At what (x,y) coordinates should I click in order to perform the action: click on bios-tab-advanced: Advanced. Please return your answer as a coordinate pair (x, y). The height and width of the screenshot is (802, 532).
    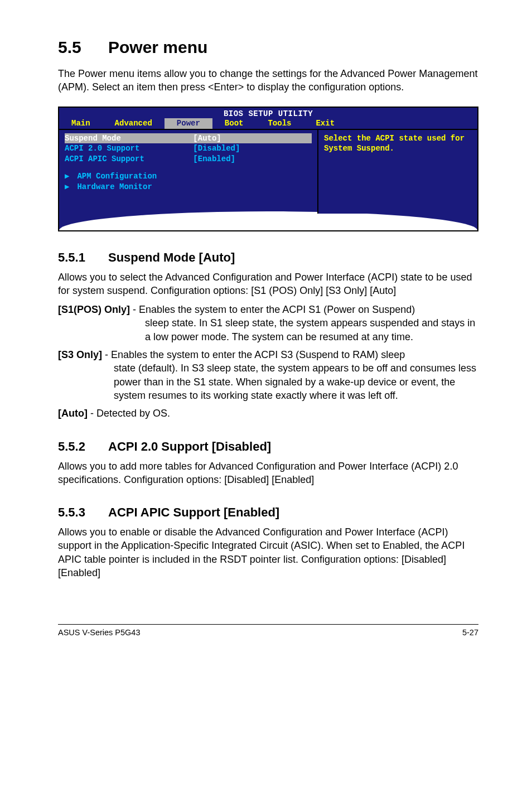
    Looking at the image, I should click on (134, 124).